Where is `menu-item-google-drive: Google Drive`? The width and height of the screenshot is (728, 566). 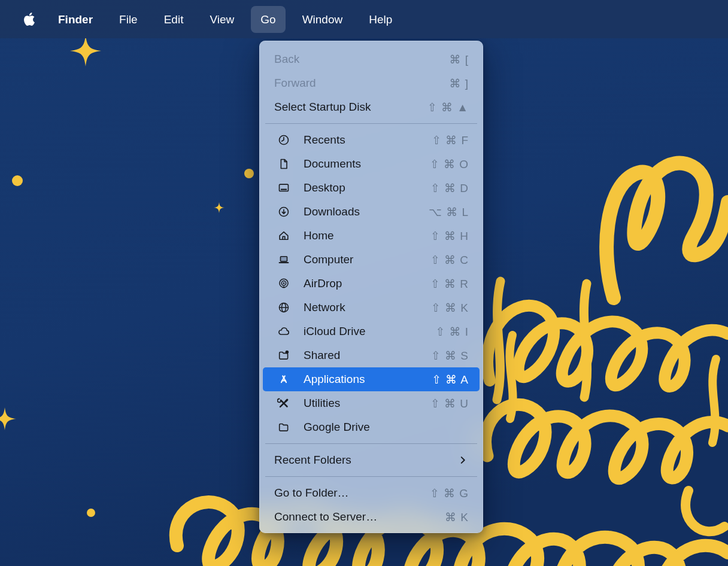 menu-item-google-drive: Google Drive is located at coordinates (371, 427).